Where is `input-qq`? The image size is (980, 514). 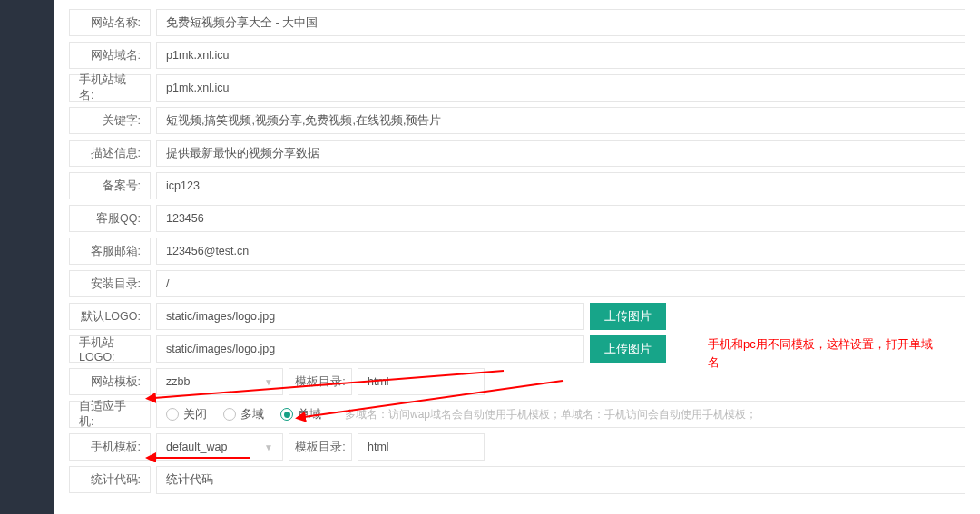
input-qq is located at coordinates (561, 218).